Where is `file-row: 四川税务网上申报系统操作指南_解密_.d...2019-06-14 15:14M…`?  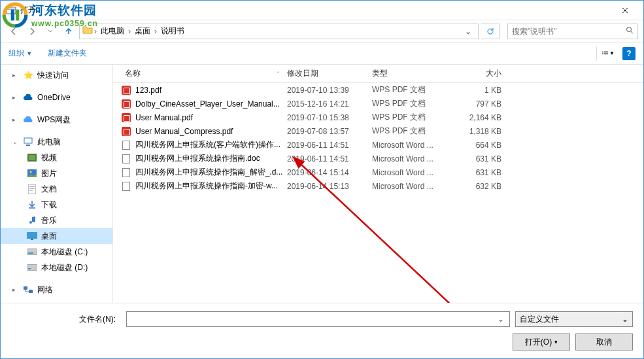
file-row: 四川税务网上申报系统操作指南_解密_.d...2019-06-14 15:14M… is located at coordinates (378, 173).